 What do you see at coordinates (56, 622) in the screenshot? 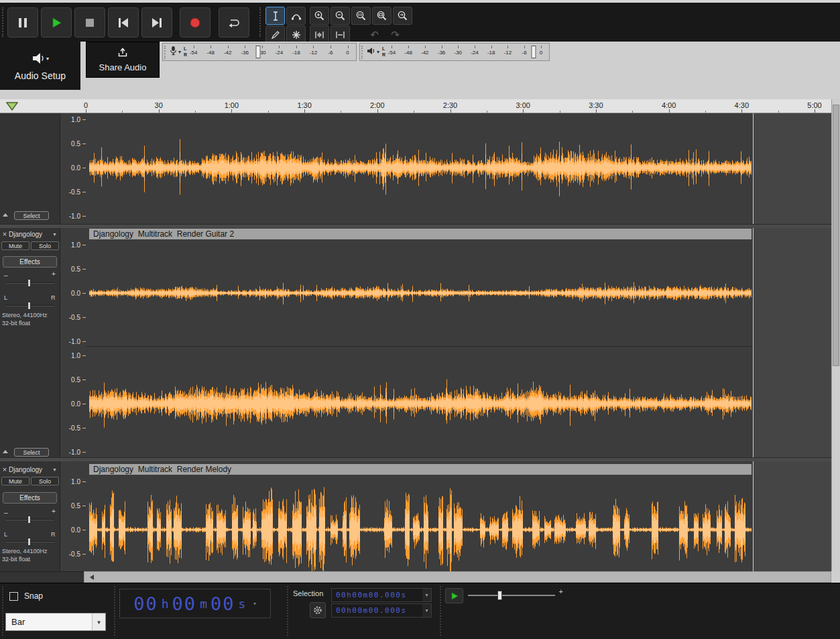
I see `snap-mode-combobox: Bar ▾` at bounding box center [56, 622].